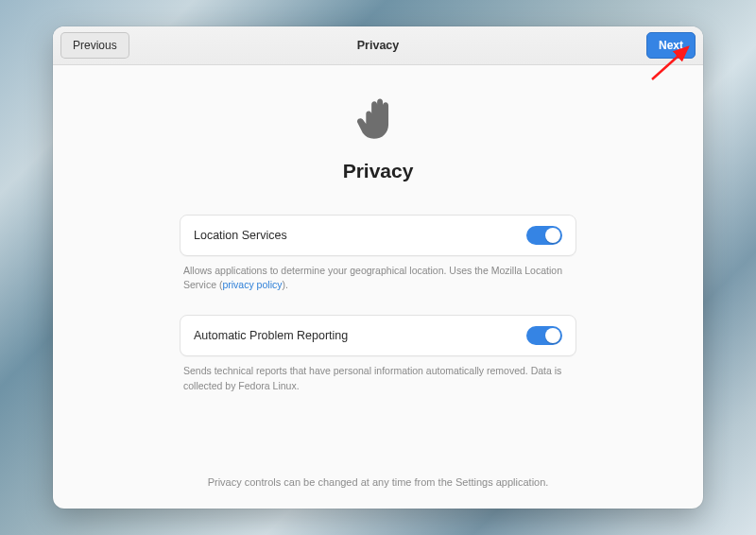  I want to click on footer-note: Privacy controls can be changed at any t…, so click(378, 482).